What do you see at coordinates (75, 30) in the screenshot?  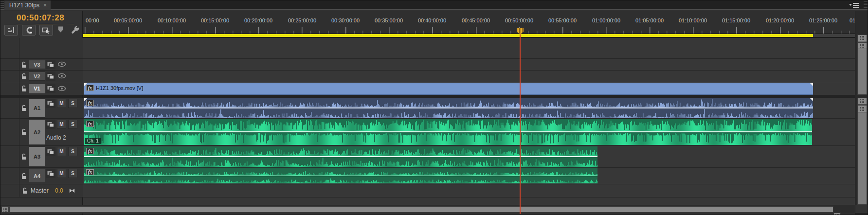 I see `wrench-icon` at bounding box center [75, 30].